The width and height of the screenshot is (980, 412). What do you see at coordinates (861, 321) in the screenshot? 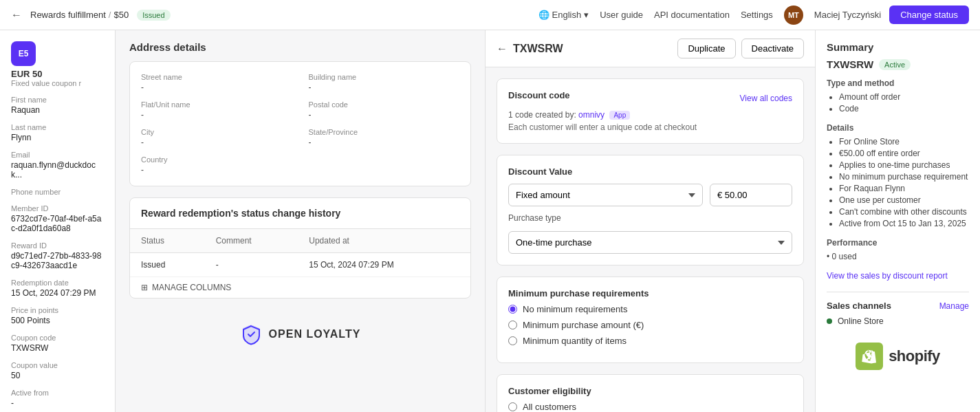
I see `channel-name: Online Store` at bounding box center [861, 321].